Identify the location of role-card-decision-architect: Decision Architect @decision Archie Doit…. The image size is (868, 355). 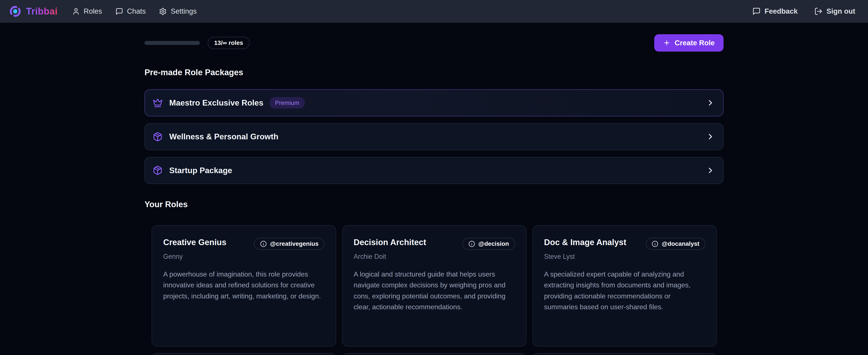
(434, 286).